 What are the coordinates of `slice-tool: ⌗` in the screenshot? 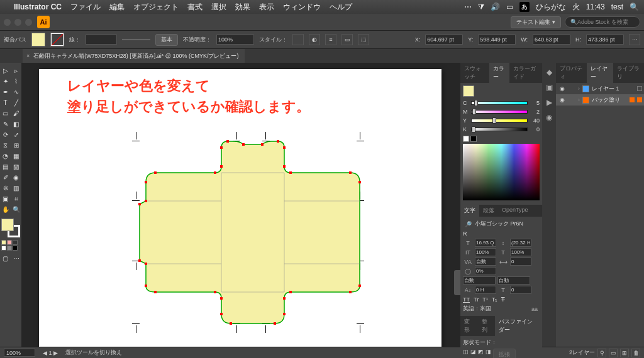 It's located at (16, 198).